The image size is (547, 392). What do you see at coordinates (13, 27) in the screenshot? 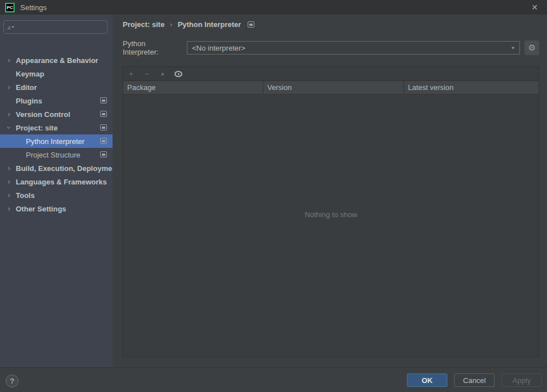
I see `search-history-caret-icon: ▾` at bounding box center [13, 27].